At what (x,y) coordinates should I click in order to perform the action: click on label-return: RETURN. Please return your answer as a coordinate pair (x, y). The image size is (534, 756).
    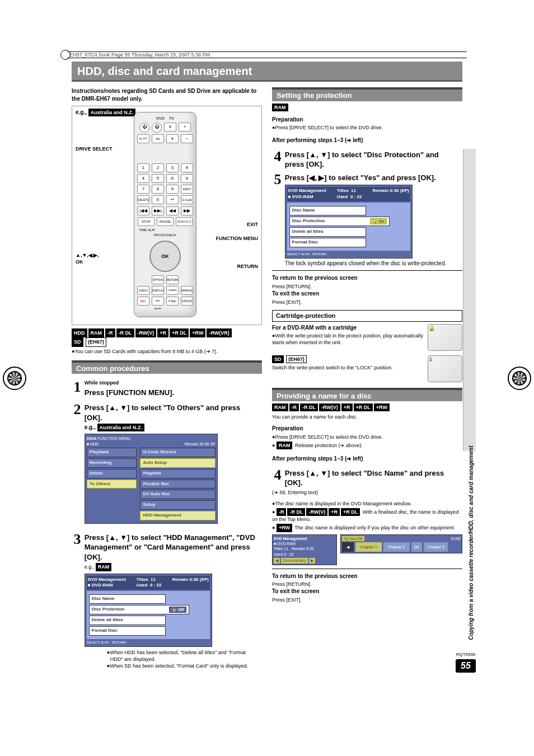
    Looking at the image, I should click on (248, 266).